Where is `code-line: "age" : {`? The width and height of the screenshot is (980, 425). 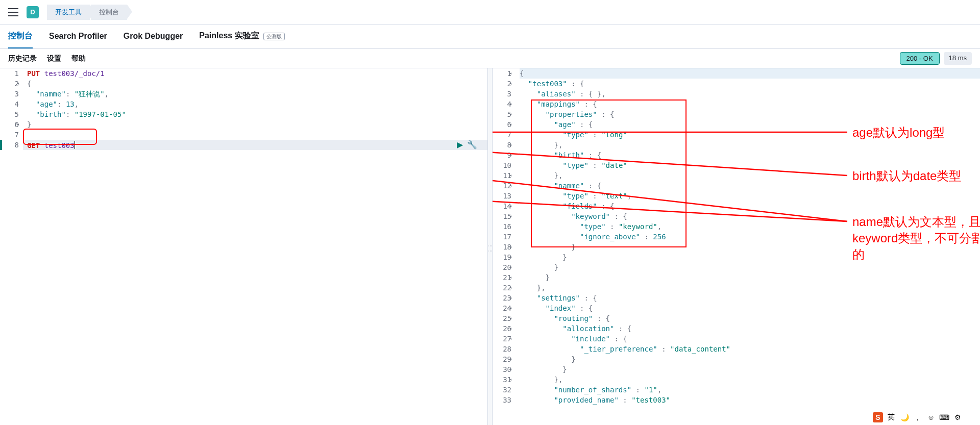 code-line: "age" : { is located at coordinates (750, 124).